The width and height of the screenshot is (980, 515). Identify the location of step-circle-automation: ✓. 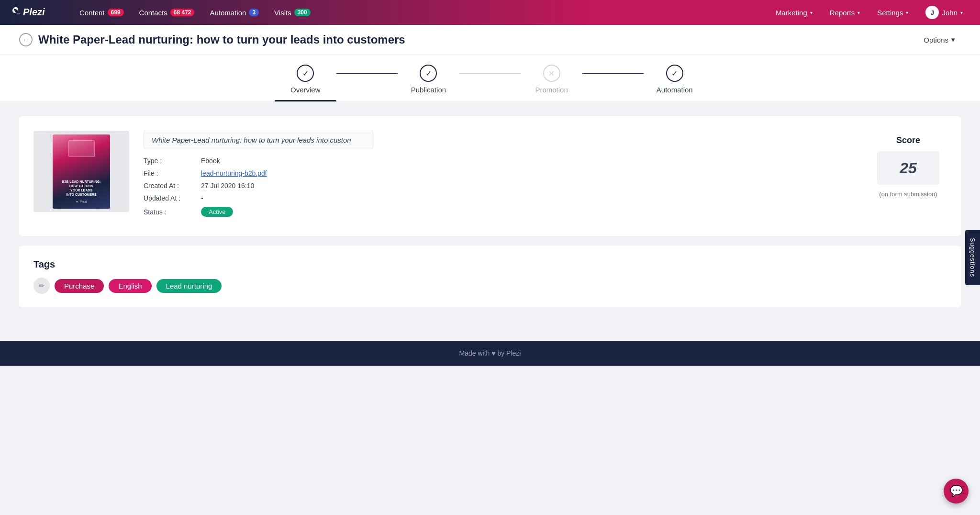
(675, 73).